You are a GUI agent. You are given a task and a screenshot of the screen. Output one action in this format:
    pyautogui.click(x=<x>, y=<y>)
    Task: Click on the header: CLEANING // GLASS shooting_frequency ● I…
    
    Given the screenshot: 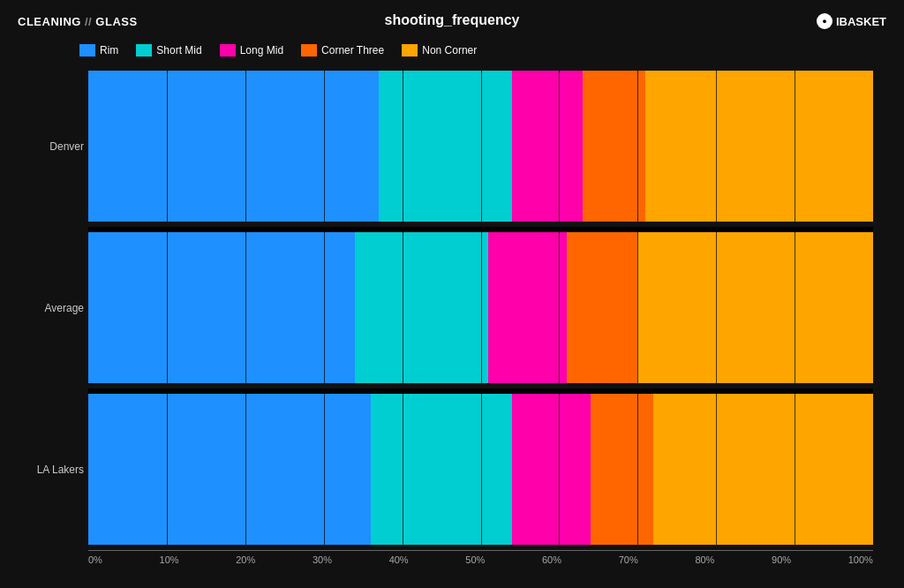 What is the action you would take?
    pyautogui.click(x=452, y=25)
    